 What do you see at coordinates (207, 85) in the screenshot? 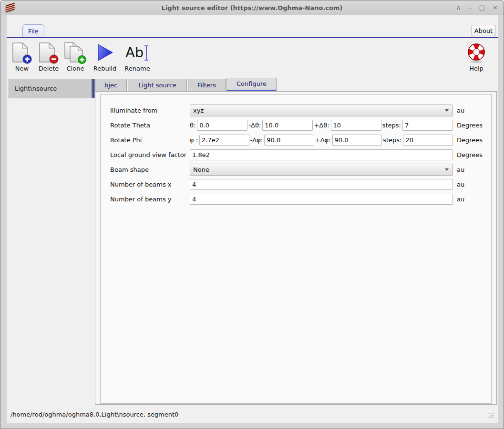
I see `tab-filters: Filters` at bounding box center [207, 85].